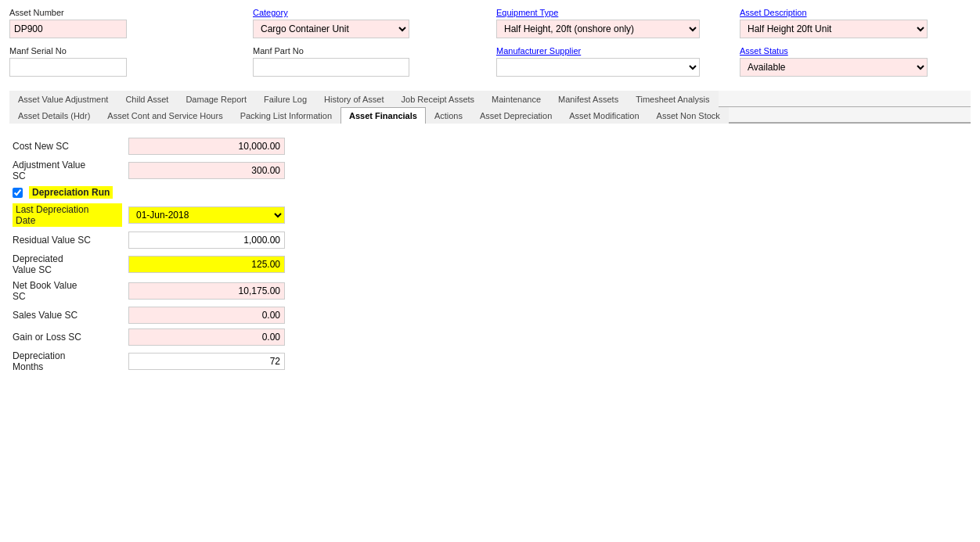  Describe the element at coordinates (598, 29) in the screenshot. I see `equipment-type-select: Half Height, 20ft (onshore only)` at that location.